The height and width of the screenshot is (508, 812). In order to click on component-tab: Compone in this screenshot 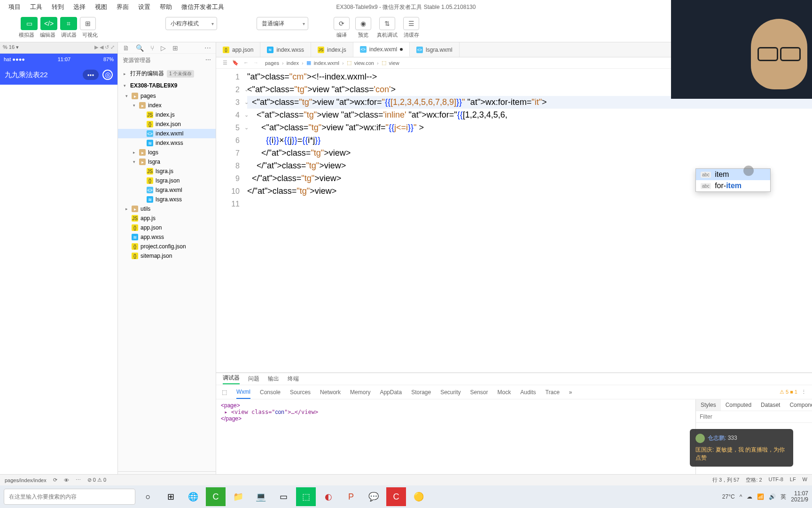, I will do `click(798, 405)`.